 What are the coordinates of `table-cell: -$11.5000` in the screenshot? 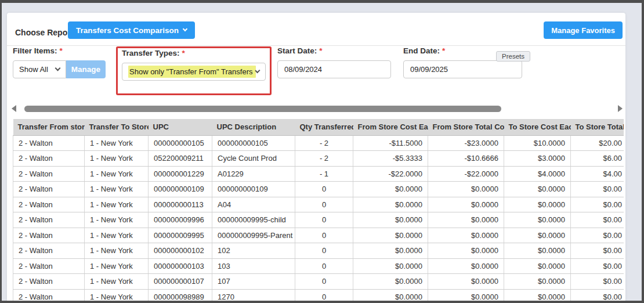 It's located at (391, 143).